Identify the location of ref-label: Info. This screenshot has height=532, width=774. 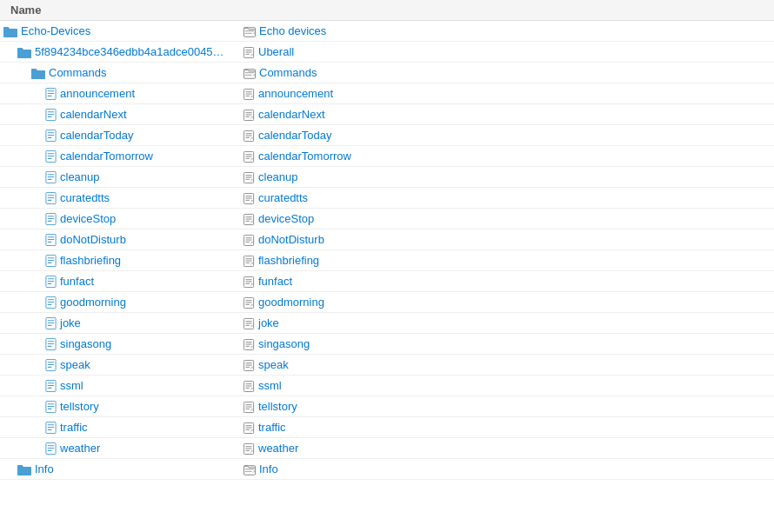
(269, 469).